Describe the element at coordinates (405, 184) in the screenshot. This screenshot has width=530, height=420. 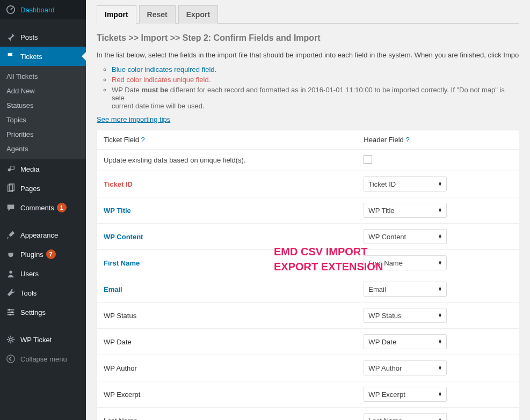
I see `header-field-select: Ticket ID▲▼` at that location.